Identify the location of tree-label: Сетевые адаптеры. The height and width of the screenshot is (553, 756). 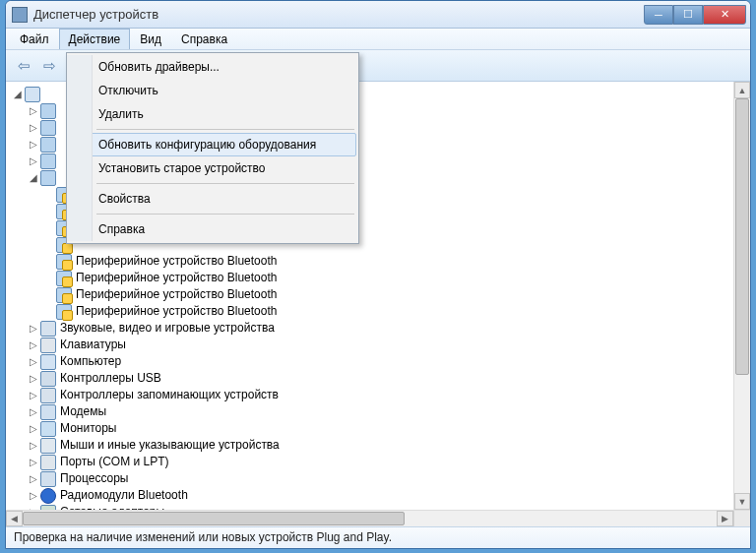
(111, 507).